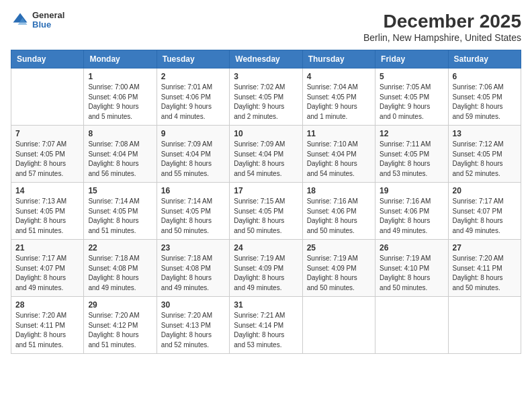  Describe the element at coordinates (120, 159) in the screenshot. I see `day-info: Sunrise: 7:08 AMSunset: 4:04 PMDaylight:…` at that location.